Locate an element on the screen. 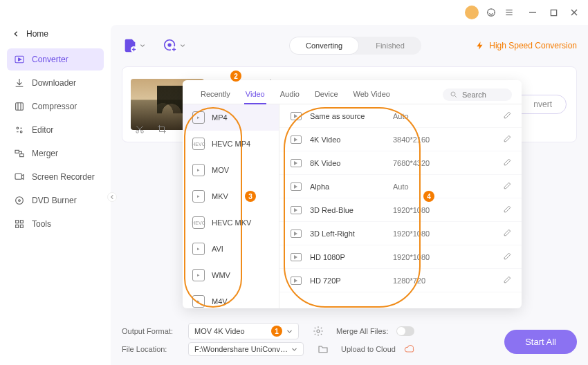 This screenshot has width=588, height=365. folder-icon is located at coordinates (323, 349).